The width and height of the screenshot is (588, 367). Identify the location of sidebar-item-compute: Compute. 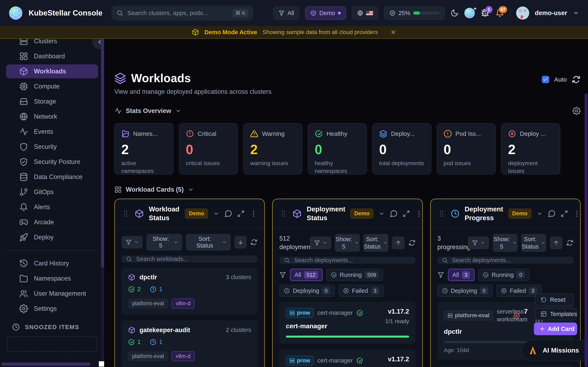
(52, 86).